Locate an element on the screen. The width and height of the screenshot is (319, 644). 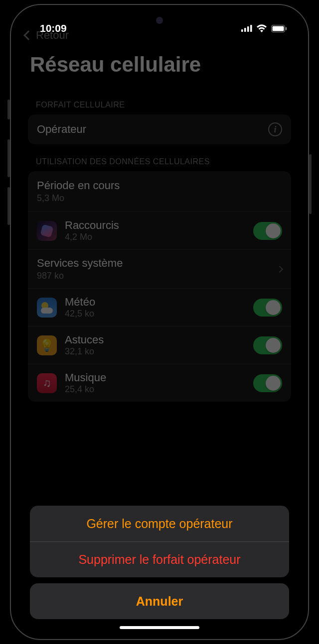
period-label: Période en cours is located at coordinates (160, 186).